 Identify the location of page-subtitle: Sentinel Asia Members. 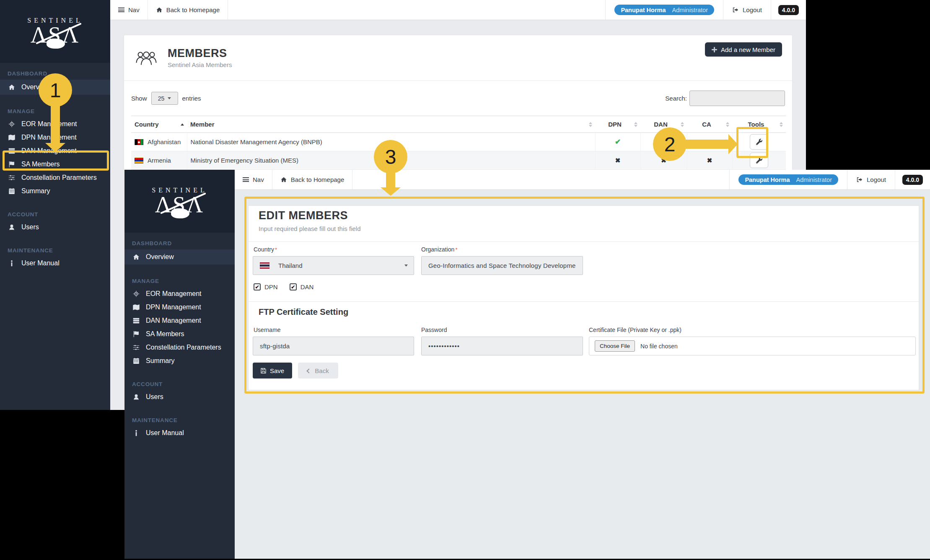
(199, 65).